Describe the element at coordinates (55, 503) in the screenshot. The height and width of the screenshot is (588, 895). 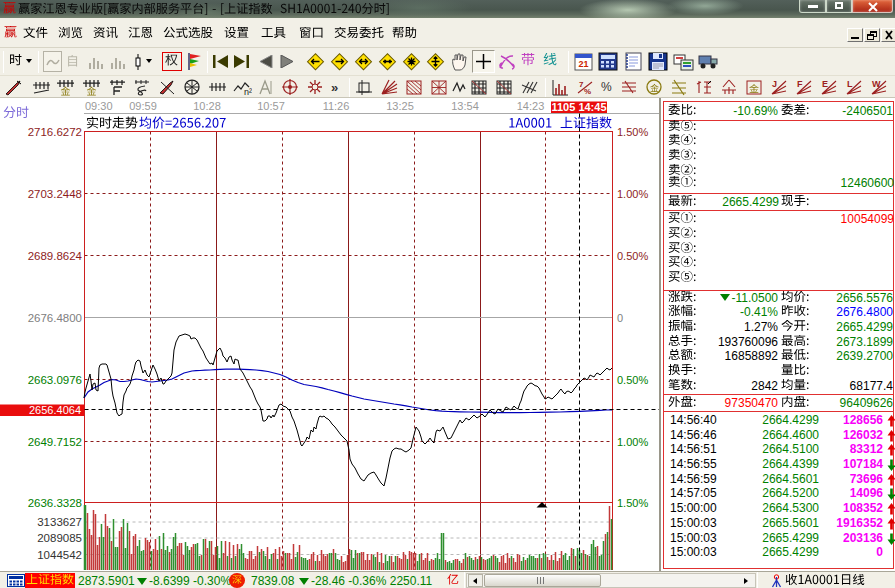
I see `svg-text: 2636.3328` at that location.